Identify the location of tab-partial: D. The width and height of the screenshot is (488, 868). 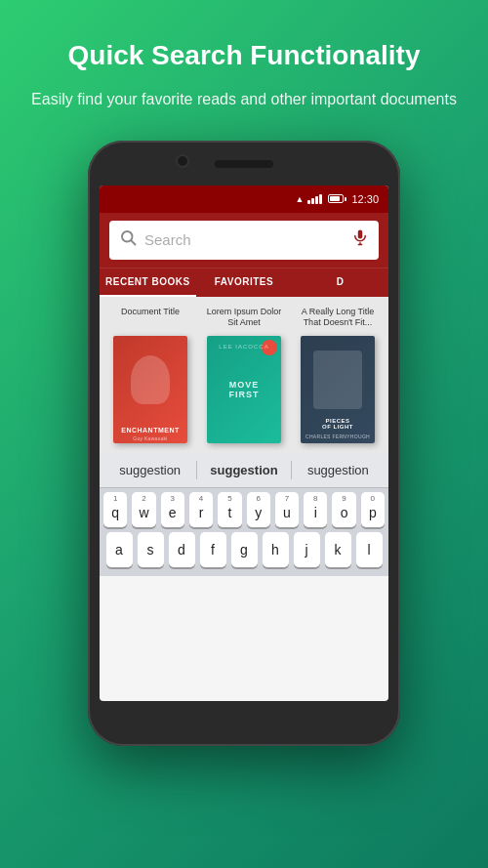
(340, 283).